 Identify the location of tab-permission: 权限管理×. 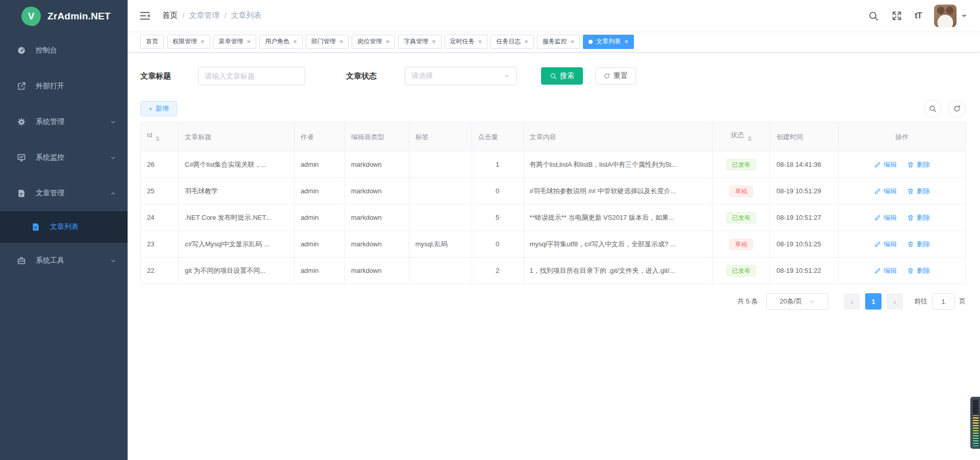
(189, 42).